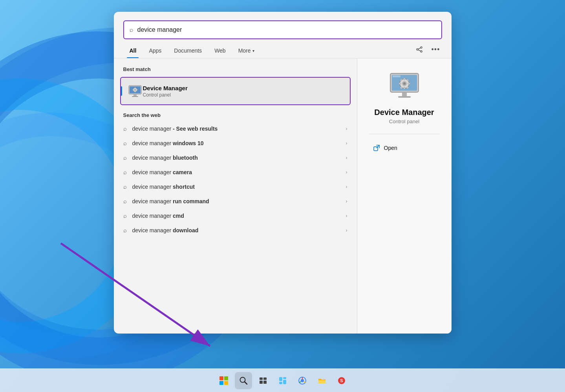 The width and height of the screenshot is (565, 392). Describe the element at coordinates (385, 148) in the screenshot. I see `open-button: Open` at that location.